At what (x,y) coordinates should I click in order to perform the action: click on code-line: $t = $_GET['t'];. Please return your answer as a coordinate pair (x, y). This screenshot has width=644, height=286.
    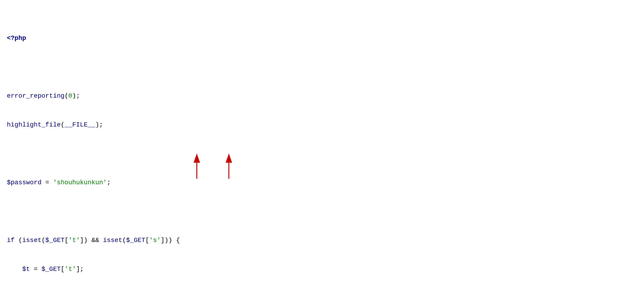
    Looking at the image, I should click on (322, 269).